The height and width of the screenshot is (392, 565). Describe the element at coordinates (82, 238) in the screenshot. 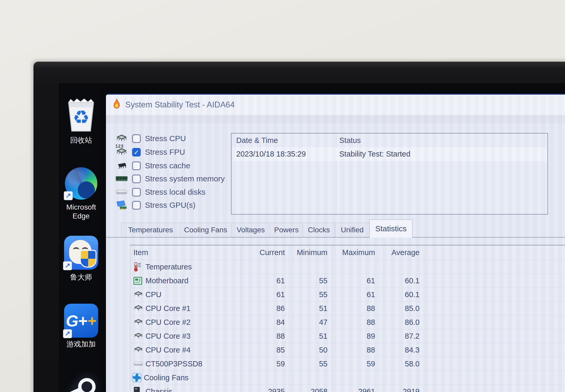

I see `desktop: ♻ 回收站 ↗ Microsoft Edge` at that location.